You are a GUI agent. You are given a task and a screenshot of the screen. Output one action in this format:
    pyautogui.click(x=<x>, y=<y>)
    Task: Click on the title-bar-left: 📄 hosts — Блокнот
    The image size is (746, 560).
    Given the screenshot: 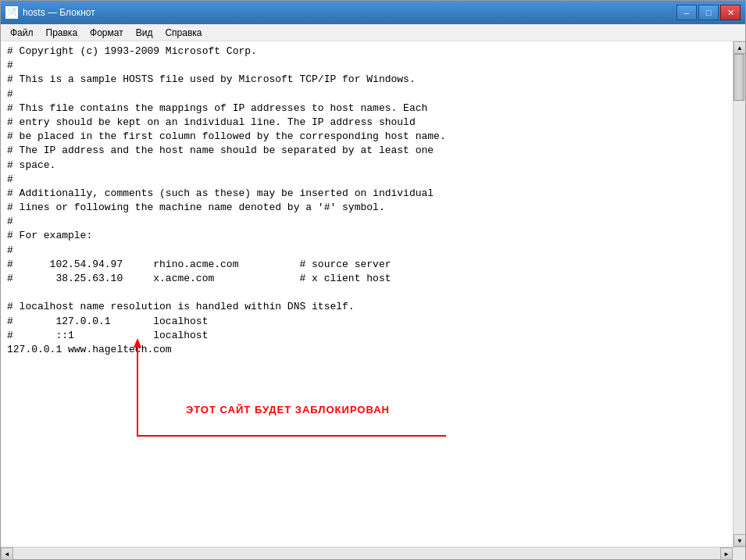 What is the action you would take?
    pyautogui.click(x=50, y=12)
    